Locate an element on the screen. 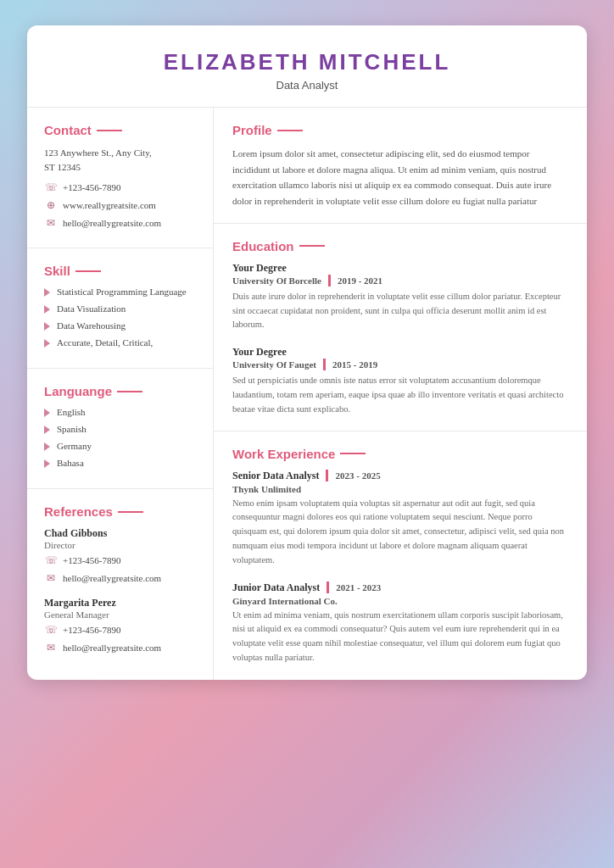  edu-institution: University Of Borcelle is located at coordinates (276, 281).